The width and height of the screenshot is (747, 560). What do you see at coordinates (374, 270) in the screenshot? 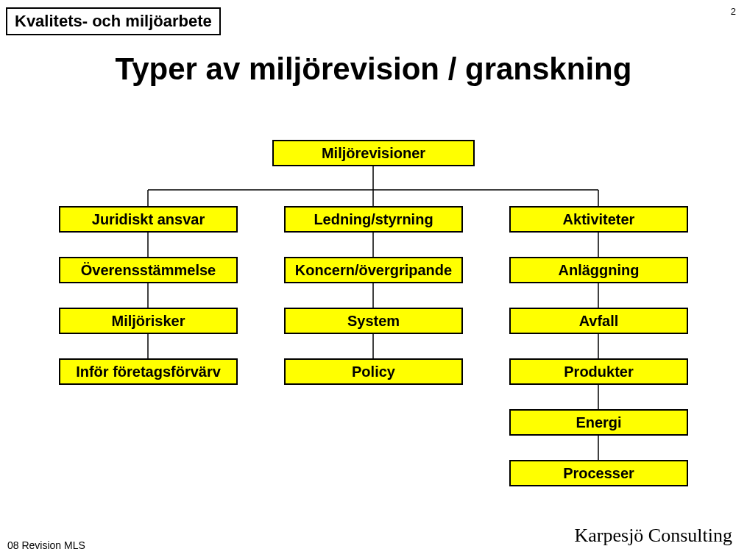
I see `node-col2-1: Koncern/övergripande` at bounding box center [374, 270].